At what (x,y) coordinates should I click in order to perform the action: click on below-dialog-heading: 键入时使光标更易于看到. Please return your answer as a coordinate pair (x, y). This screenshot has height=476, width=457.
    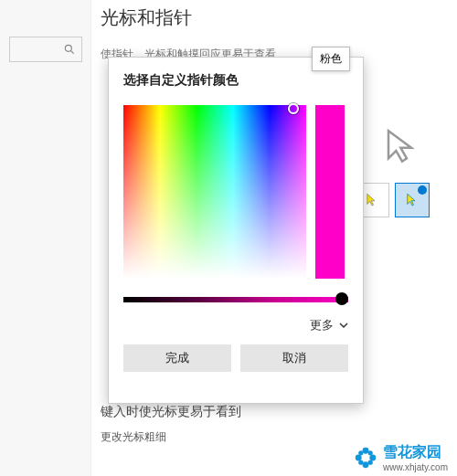
    Looking at the image, I should click on (171, 412).